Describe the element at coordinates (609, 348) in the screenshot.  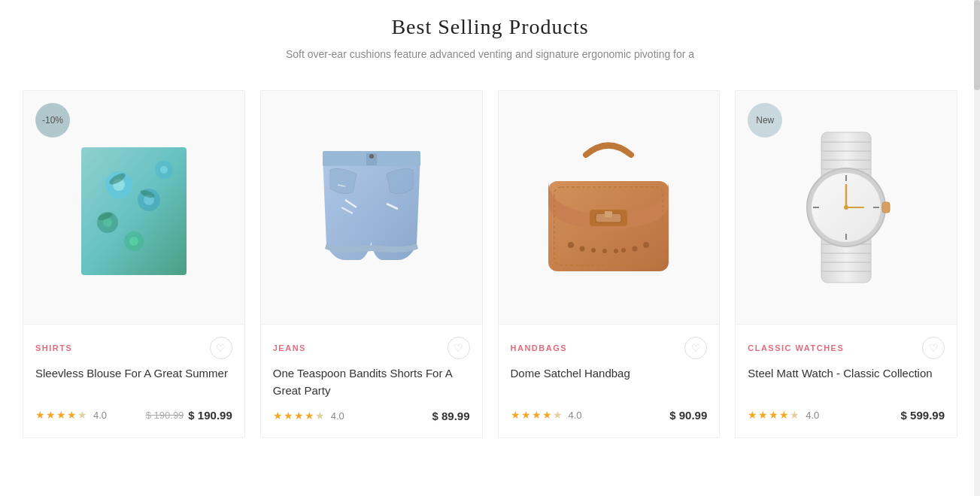
I see `product-category: HANDBAGS ♡` at that location.